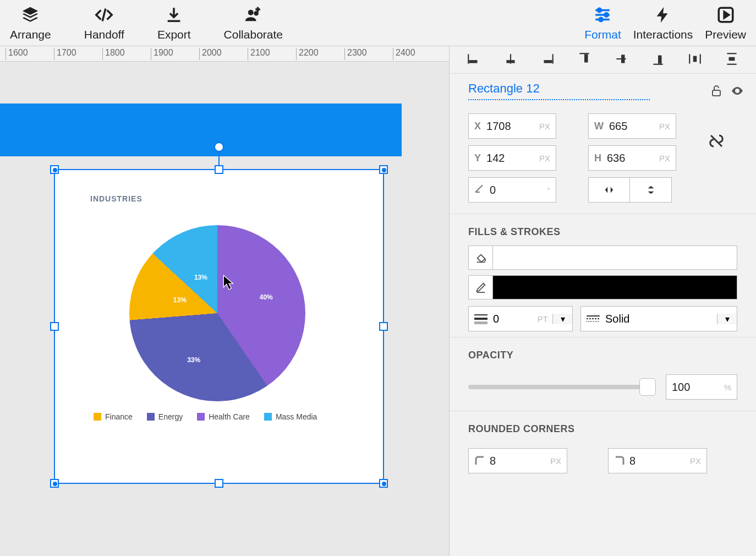  What do you see at coordinates (30, 15) in the screenshot?
I see `layers-icon` at bounding box center [30, 15].